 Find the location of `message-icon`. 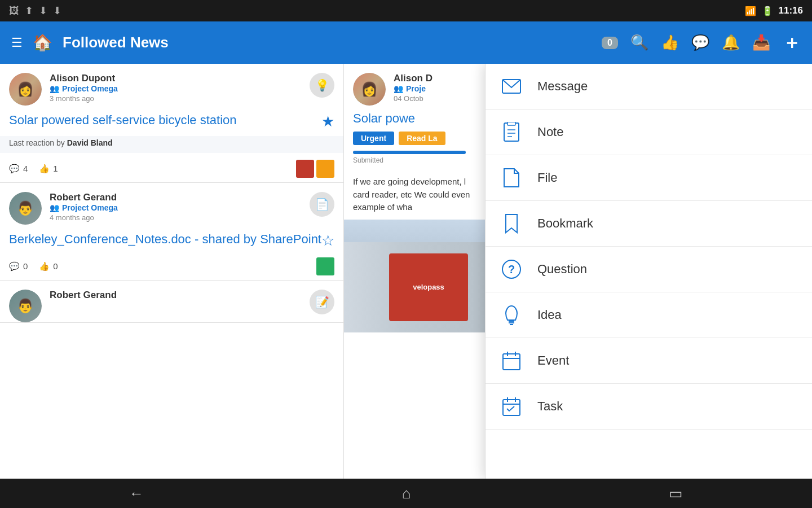

message-icon is located at coordinates (511, 86).